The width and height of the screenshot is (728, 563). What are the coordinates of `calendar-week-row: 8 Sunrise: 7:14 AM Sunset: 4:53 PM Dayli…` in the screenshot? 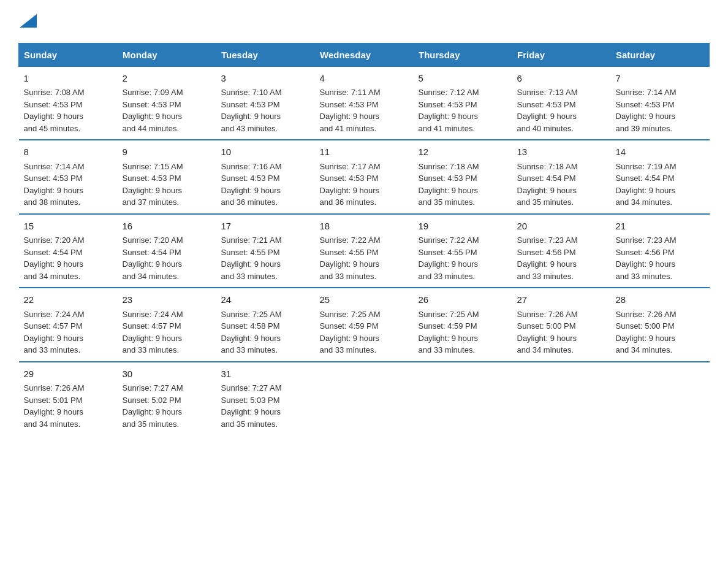 It's located at (364, 177).